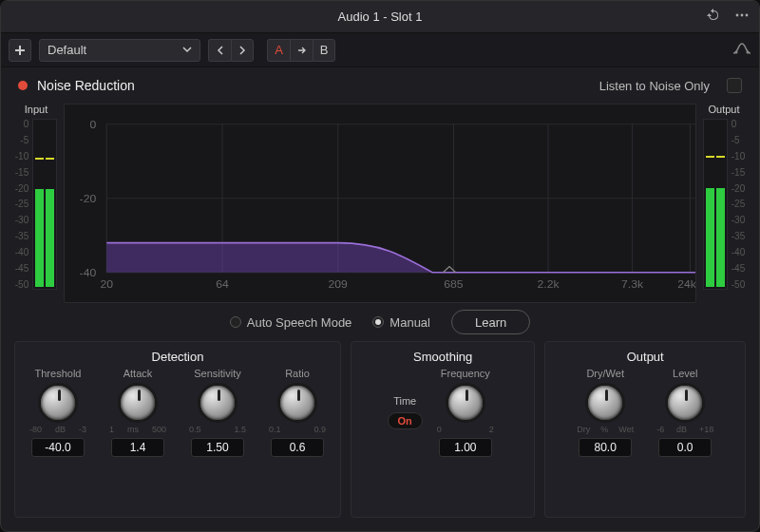 The width and height of the screenshot is (760, 532). What do you see at coordinates (291, 323) in the screenshot?
I see `auto-speech-mode-radio: Auto Speech Mode` at bounding box center [291, 323].